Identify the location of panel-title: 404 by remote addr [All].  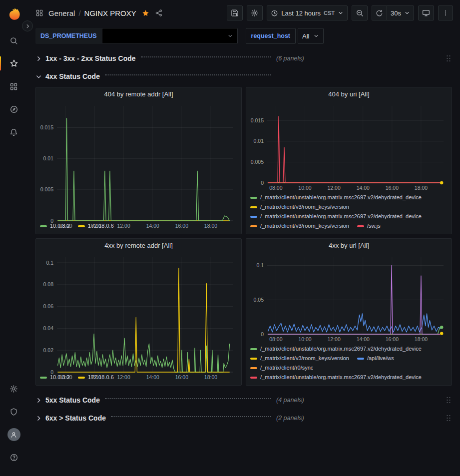
(139, 94).